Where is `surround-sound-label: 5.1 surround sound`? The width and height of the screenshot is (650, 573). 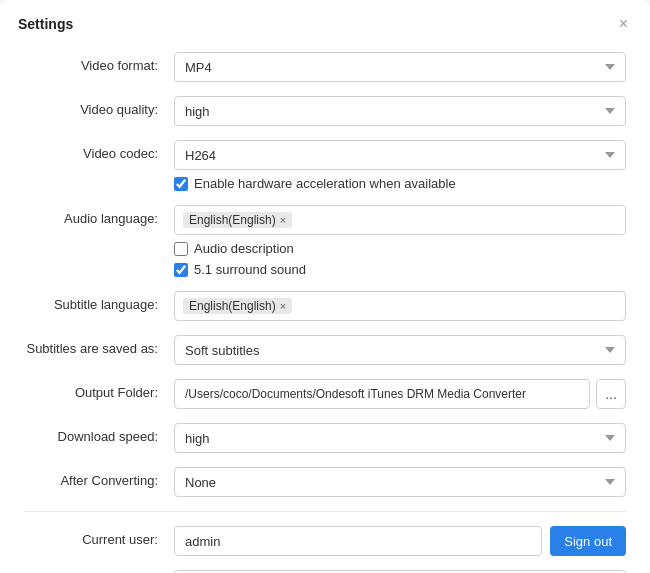 surround-sound-label: 5.1 surround sound is located at coordinates (250, 270).